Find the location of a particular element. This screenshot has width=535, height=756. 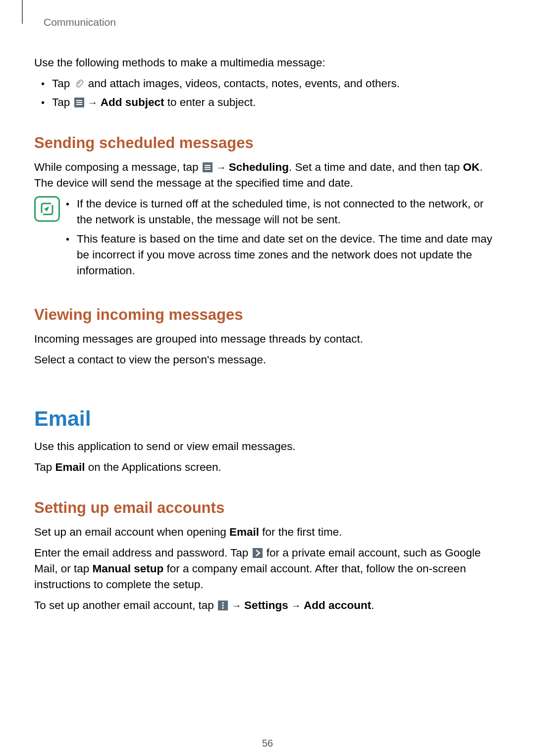

intro-text: Use the following methods to make a mult… is located at coordinates (267, 63).